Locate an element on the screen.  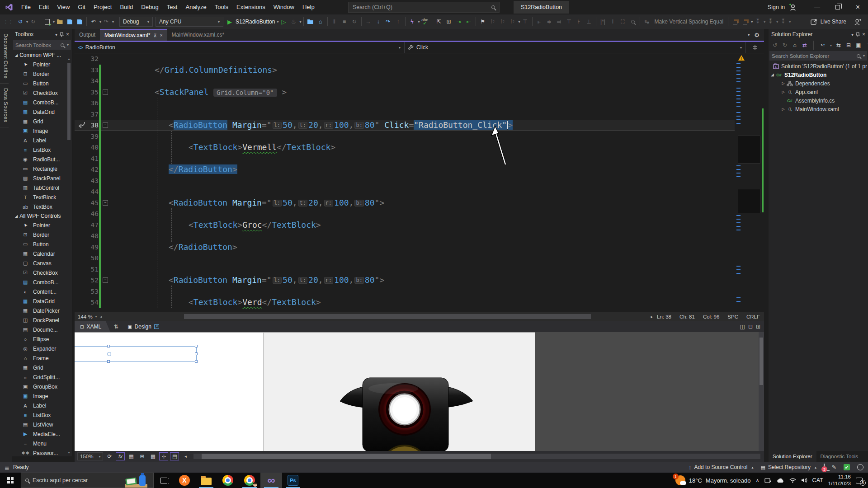
show-hidden-icons-chevron: ∧ is located at coordinates (758, 481).